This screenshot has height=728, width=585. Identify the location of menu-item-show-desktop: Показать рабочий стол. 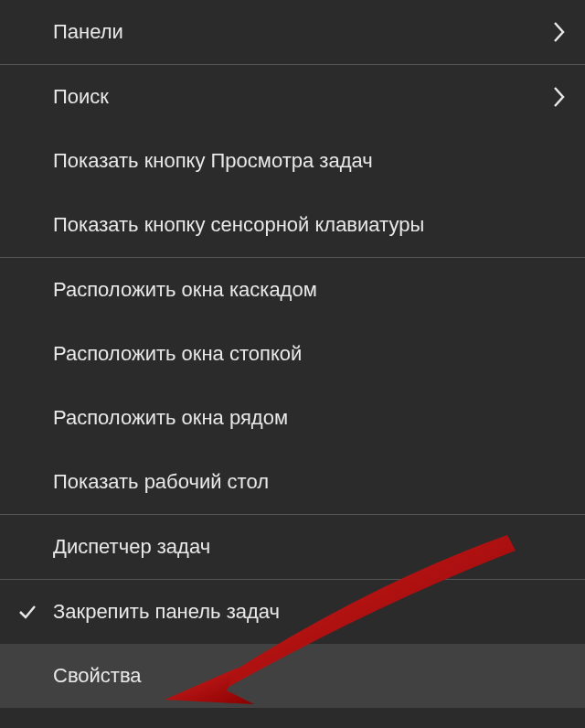
(292, 482).